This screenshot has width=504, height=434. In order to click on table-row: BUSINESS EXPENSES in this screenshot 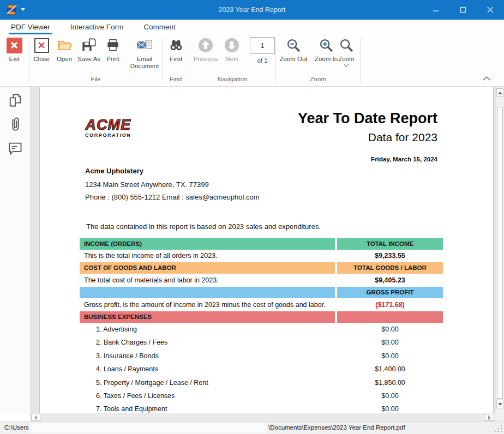, I will do `click(261, 317)`.